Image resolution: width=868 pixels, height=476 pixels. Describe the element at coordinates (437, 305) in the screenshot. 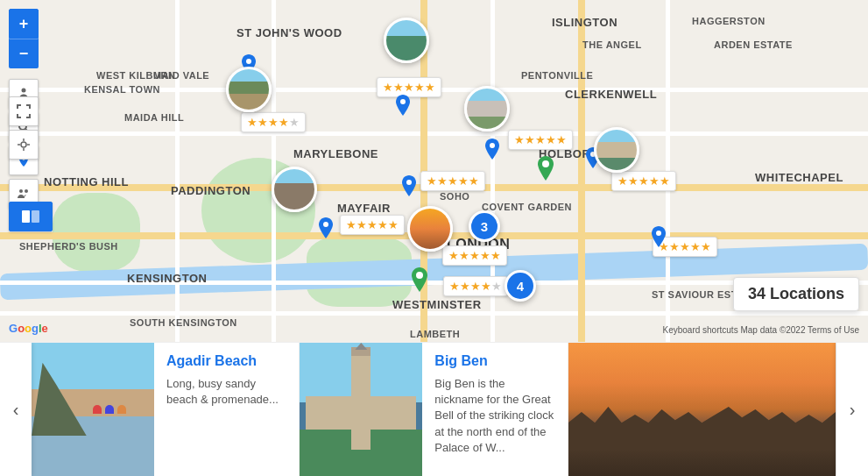

I see `label-westminster: WESTMINSTER` at that location.